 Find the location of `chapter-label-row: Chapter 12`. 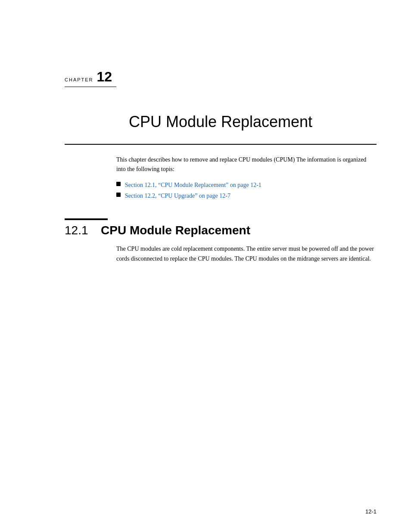

chapter-label-row: Chapter 12 is located at coordinates (221, 77).